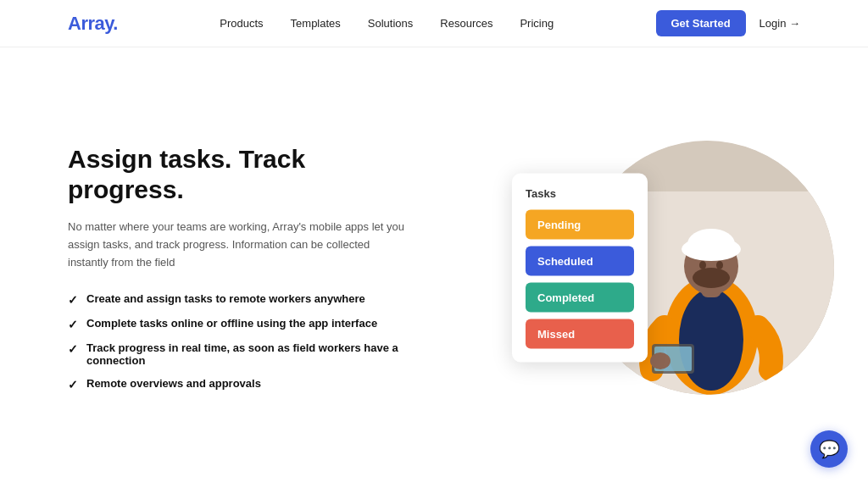 This screenshot has width=868, height=488. Describe the element at coordinates (537, 24) in the screenshot. I see `nav-pricing: Pricing` at that location.